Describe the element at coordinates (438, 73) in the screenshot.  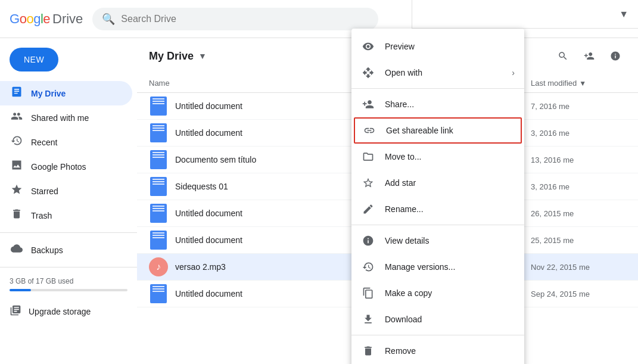
I see `menu-item-open-with: Open with ›` at that location.